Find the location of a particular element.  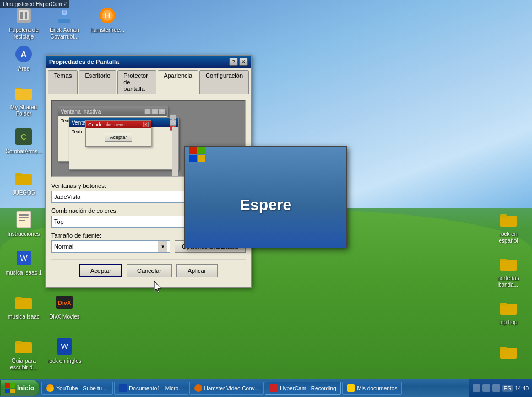

desktop-icon-erick: Erick Adrian Covarrubi... is located at coordinates (64, 23).